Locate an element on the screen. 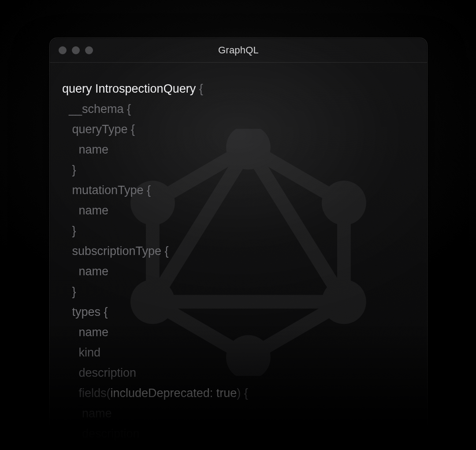 This screenshot has height=450, width=476. code-line: { is located at coordinates (199, 89).